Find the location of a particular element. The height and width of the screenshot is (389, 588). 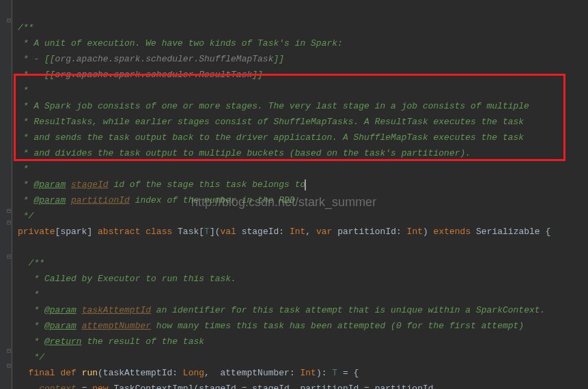

doc-line: * ResultTasks, while earlier stages cons… is located at coordinates (270, 121).